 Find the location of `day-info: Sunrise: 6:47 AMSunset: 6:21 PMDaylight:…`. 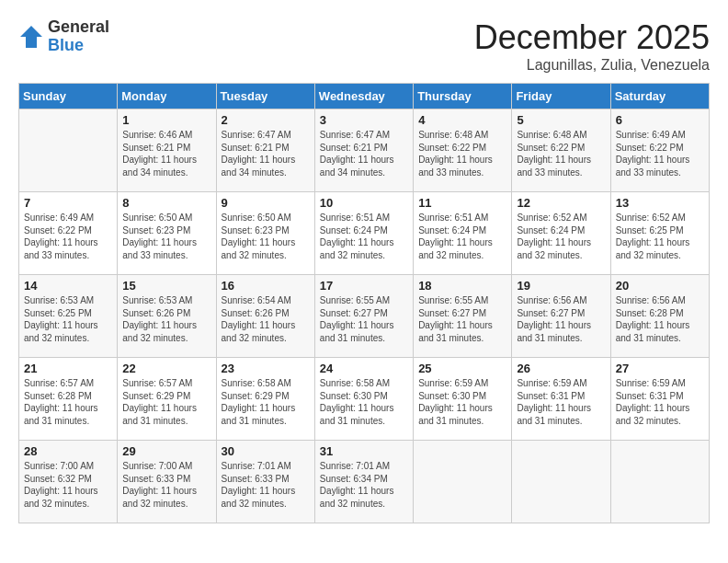

day-info: Sunrise: 6:47 AMSunset: 6:21 PMDaylight:… is located at coordinates (364, 154).